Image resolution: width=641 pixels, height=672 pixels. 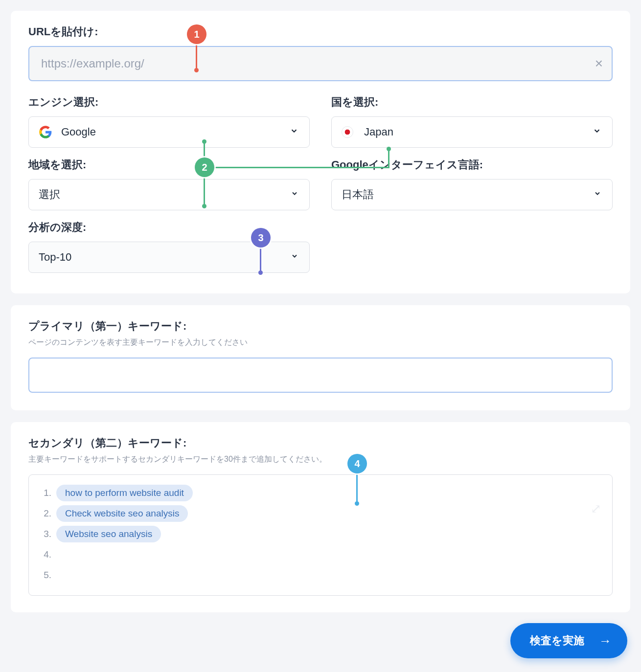 What do you see at coordinates (46, 132) in the screenshot?
I see `google-icon` at bounding box center [46, 132].